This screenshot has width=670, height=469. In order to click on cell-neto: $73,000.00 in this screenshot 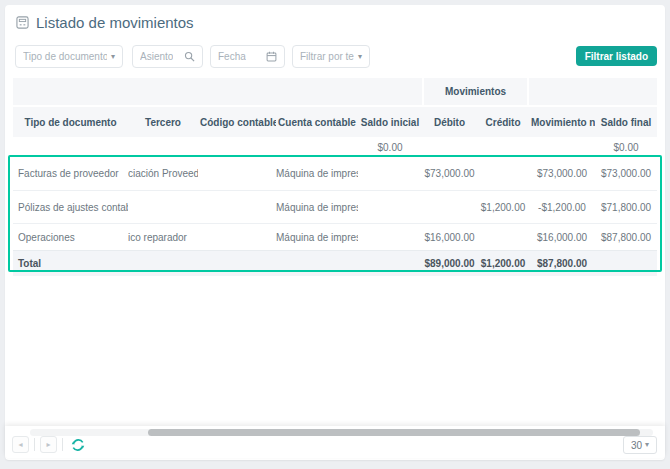, I will do `click(562, 174)`.